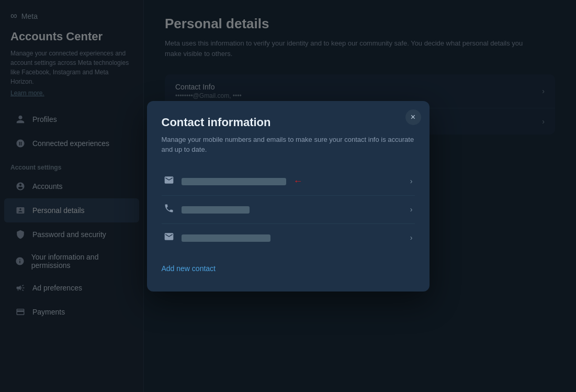 This screenshot has width=576, height=392. Describe the element at coordinates (288, 182) in the screenshot. I see `contact-item-email-1: ← ›` at that location.